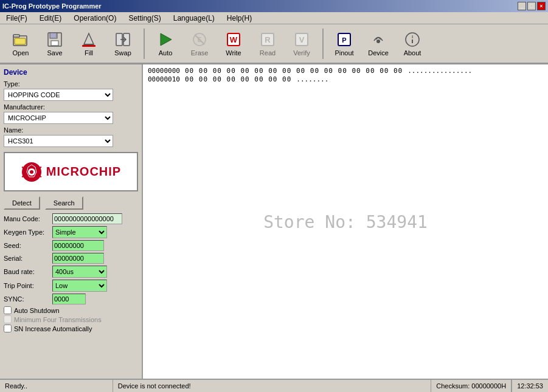 The width and height of the screenshot is (548, 392). I want to click on status-checksum: Checksum: 00000000H, so click(471, 386).